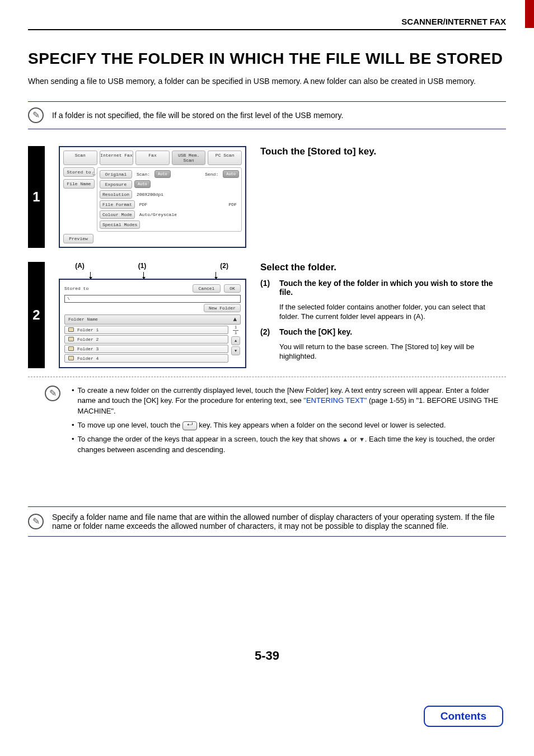 Image resolution: width=534 pixels, height=756 pixels. Describe the element at coordinates (383, 152) in the screenshot. I see `step-1-title: Touch the [Stored to] key.` at that location.